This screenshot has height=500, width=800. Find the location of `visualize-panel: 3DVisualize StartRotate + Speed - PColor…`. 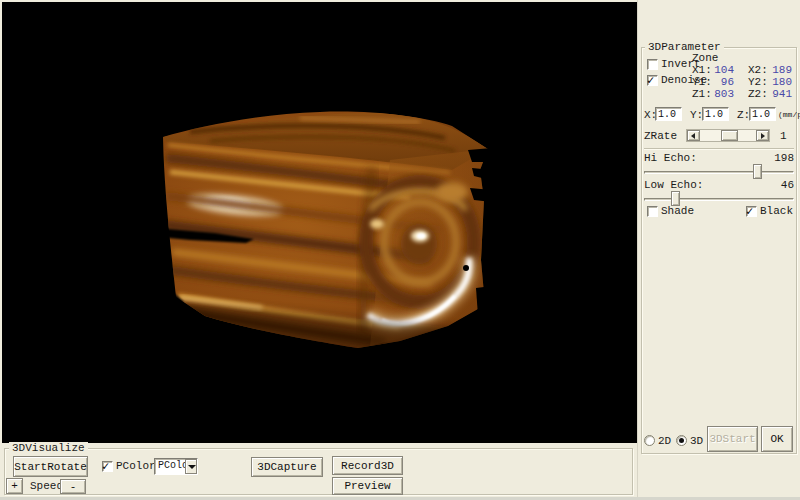

visualize-panel: 3DVisualize StartRotate + Speed - PColor… is located at coordinates (318, 470).